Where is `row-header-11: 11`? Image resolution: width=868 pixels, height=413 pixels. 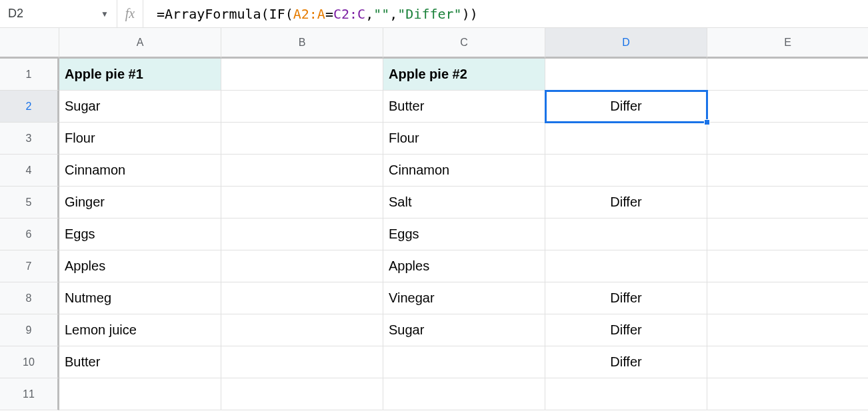 row-header-11: 11 is located at coordinates (29, 394).